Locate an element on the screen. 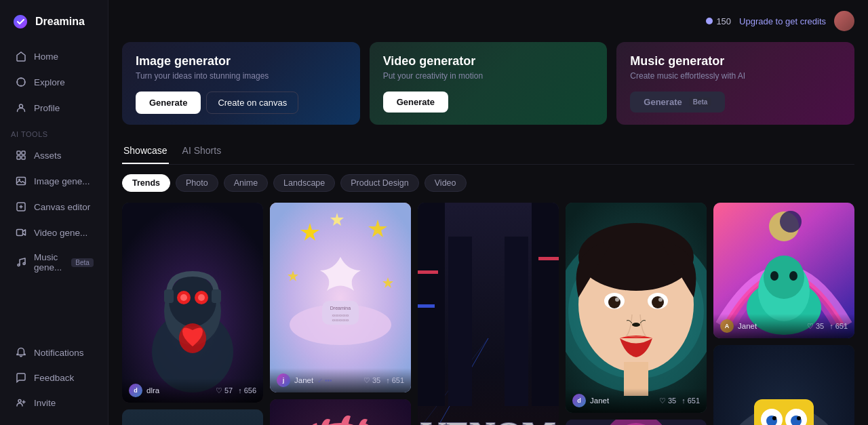  music-gen-buttons: Generate Beta is located at coordinates (735, 102).